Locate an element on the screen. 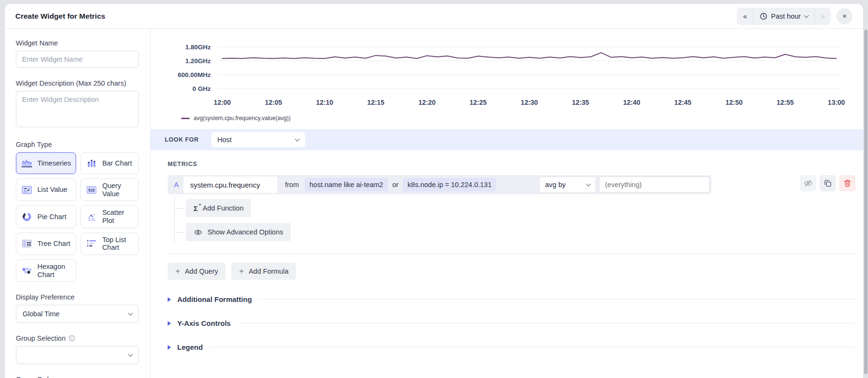 This screenshot has height=378, width=868. svg-text: 1.20GHz is located at coordinates (198, 61).